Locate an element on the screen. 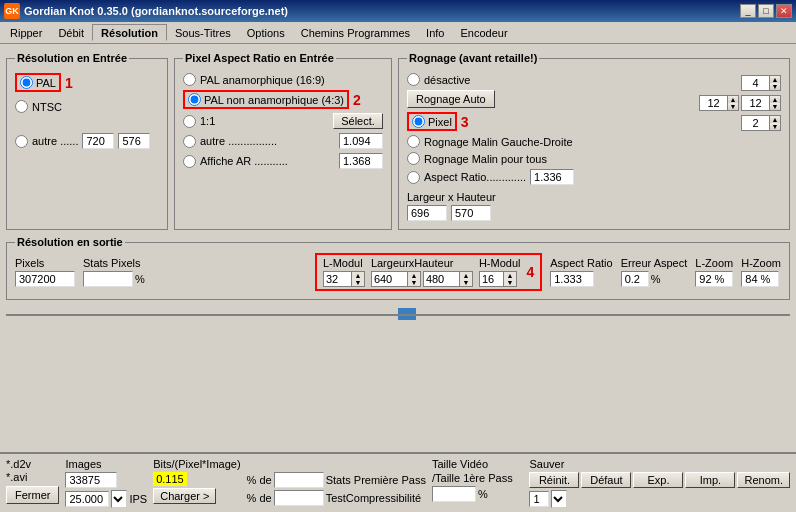 The height and width of the screenshot is (512, 796). images-input is located at coordinates (91, 480).